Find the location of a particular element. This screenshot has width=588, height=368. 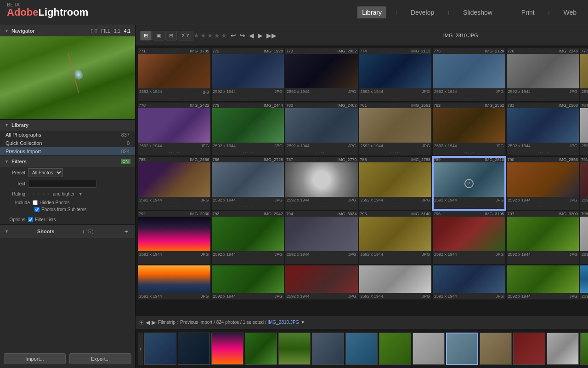

photo-cell-783: 783IMG_2568 2592 x 1944JPG · · · · · is located at coordinates (543, 129).